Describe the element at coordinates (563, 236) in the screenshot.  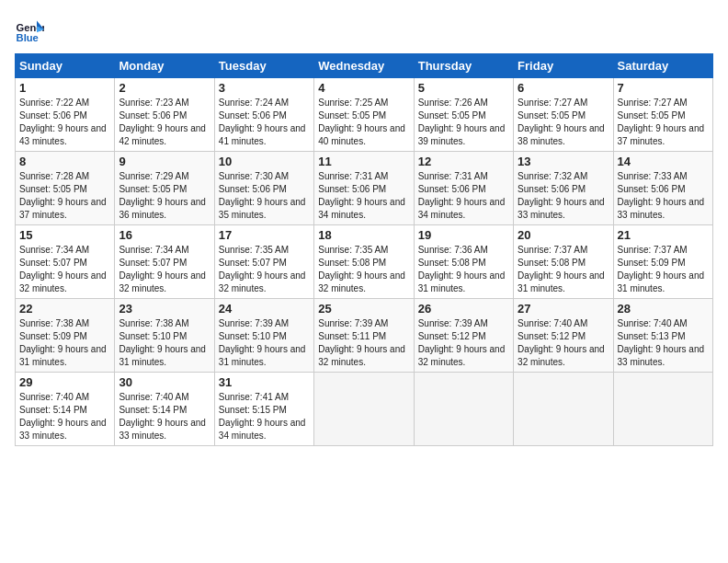
I see `day-number: 20` at that location.